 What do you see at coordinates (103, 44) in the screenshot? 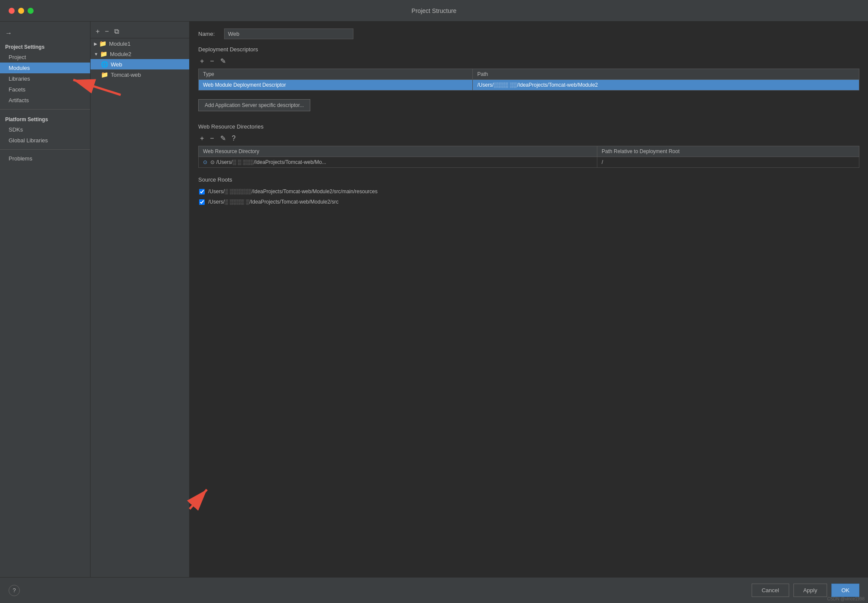
I see `module1-icon: 📁` at bounding box center [103, 44].